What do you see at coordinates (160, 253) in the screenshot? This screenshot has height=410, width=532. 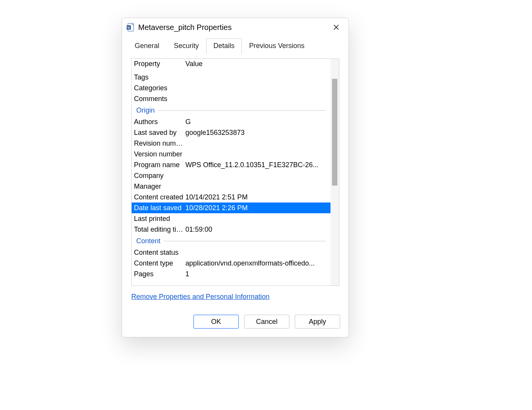 I see `prop-label: Content status` at bounding box center [160, 253].